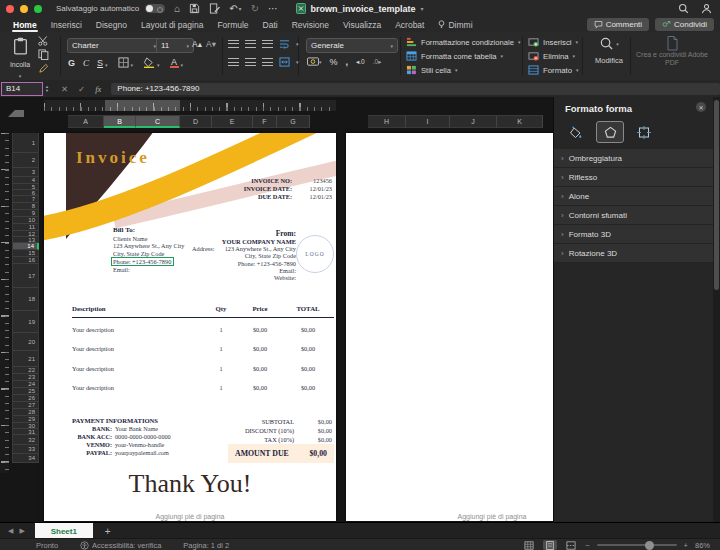 The height and width of the screenshot is (550, 720). Describe the element at coordinates (362, 24) in the screenshot. I see `tab-visualizza: Visualizza` at that location.